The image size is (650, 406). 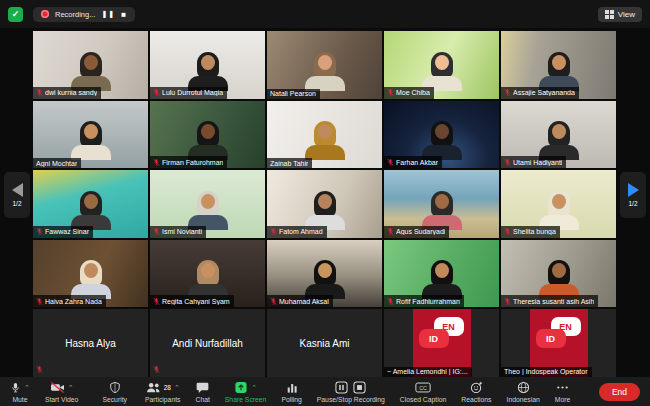 What do you see at coordinates (63, 232) in the screenshot?
I see `participant-name-label: Fawwaz Sinar` at bounding box center [63, 232].